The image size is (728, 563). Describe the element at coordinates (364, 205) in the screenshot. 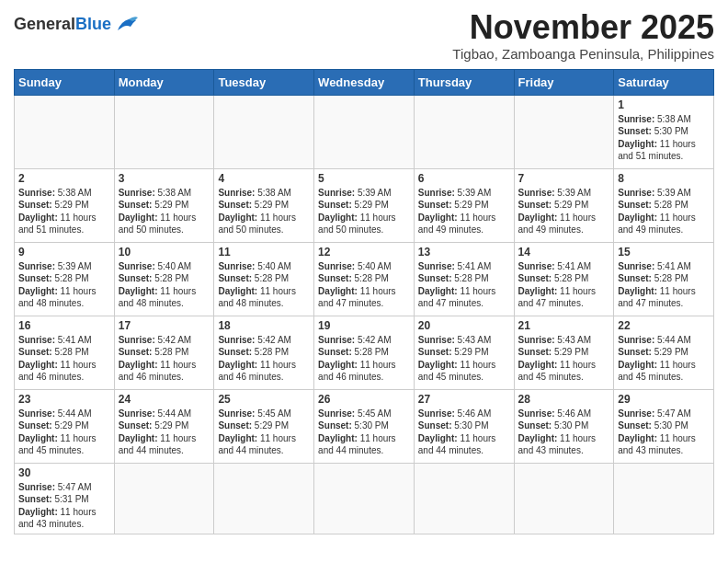

I see `calendar-cell: 5Sunrise: 5:39 AMSunset: 5:29 PMDaylight…` at that location.